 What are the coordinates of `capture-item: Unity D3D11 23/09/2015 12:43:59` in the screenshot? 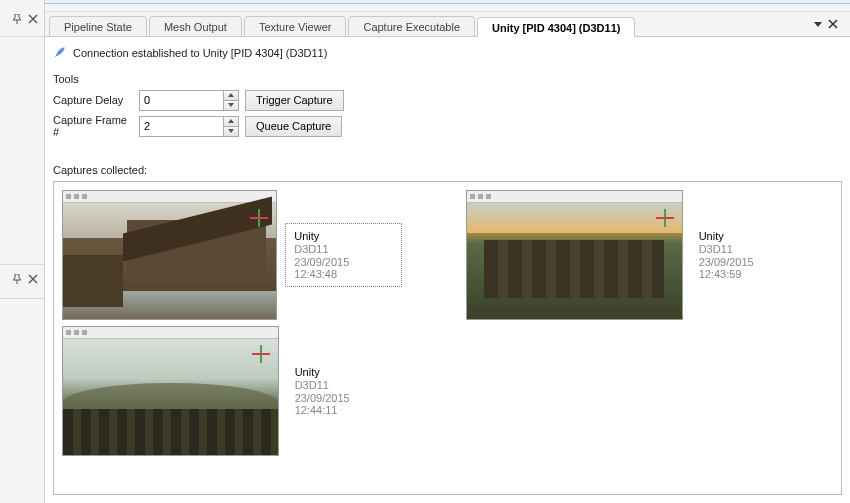 It's located at (636, 255).